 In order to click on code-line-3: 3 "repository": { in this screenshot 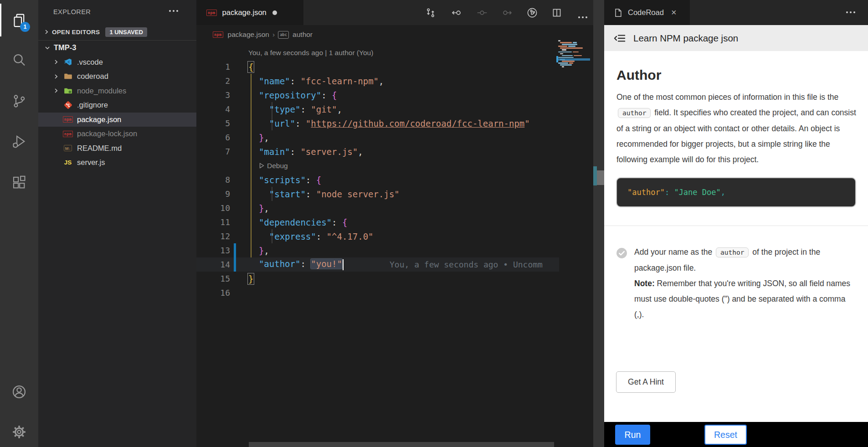, I will do `click(378, 95)`.